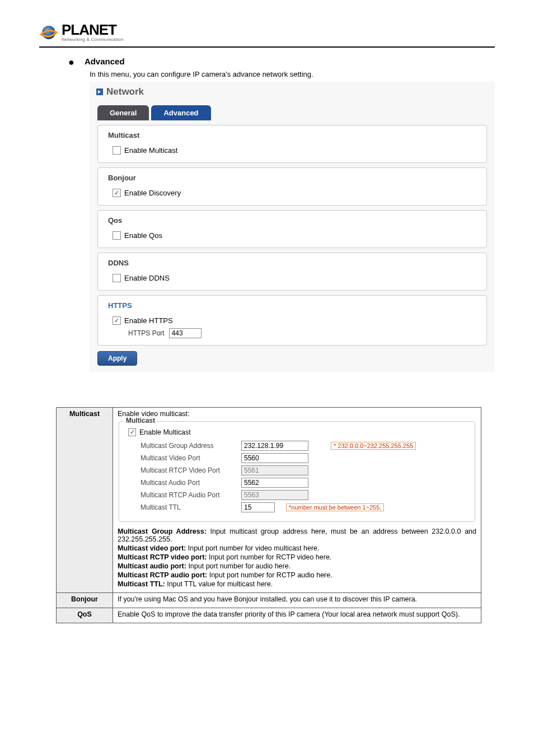 This screenshot has height=756, width=534. What do you see at coordinates (297, 600) in the screenshot?
I see `bonjour-text: If you're using Mac OS and you have Bonj…` at bounding box center [297, 600].